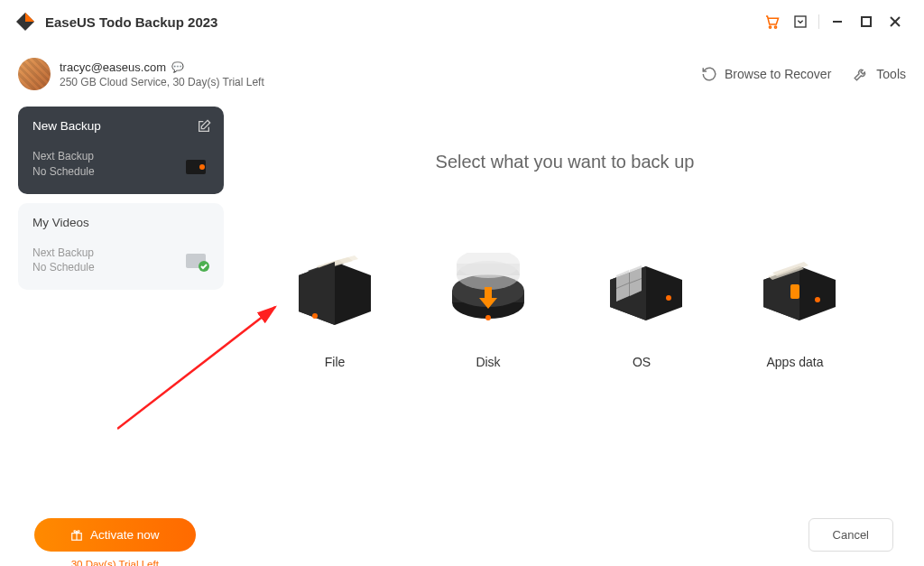 This screenshot has height=566, width=924. What do you see at coordinates (121, 150) in the screenshot?
I see `sidebar-card-new-backup: New Backup Next Backup No Schedule` at bounding box center [121, 150].